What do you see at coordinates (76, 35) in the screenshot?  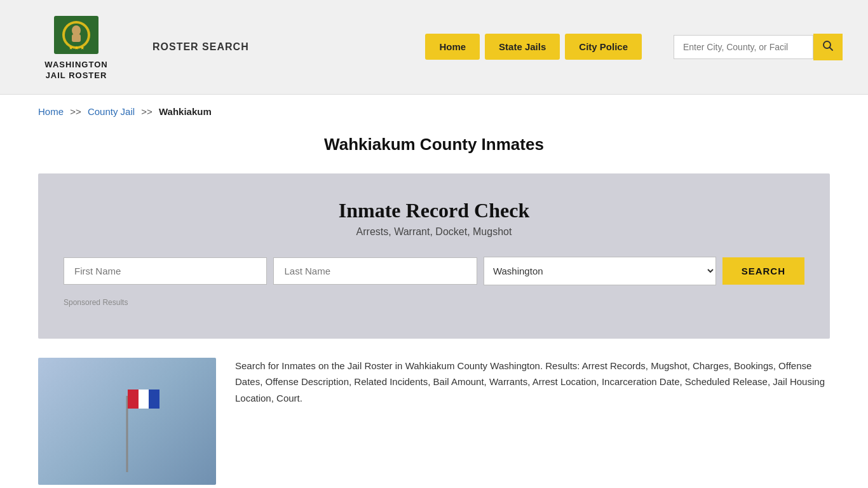 I see `state-flag-logo: ★ ★ ★` at bounding box center [76, 35].